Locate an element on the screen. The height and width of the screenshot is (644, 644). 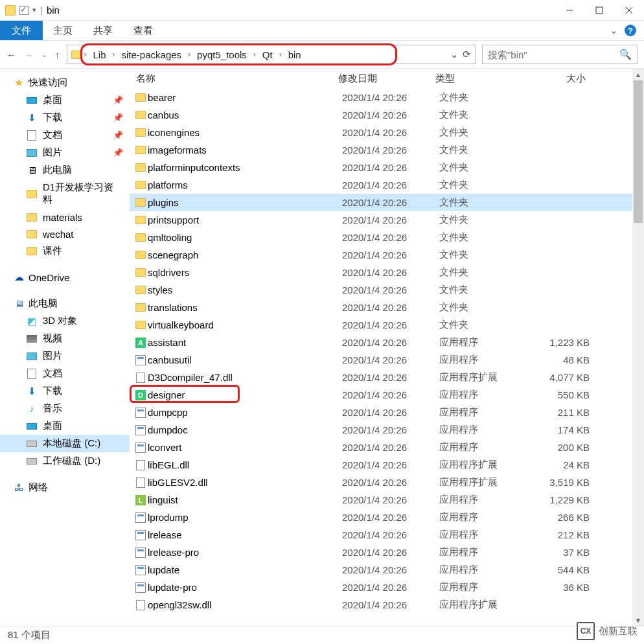
sidebar-item: 图片📌 is located at coordinates (65, 153).